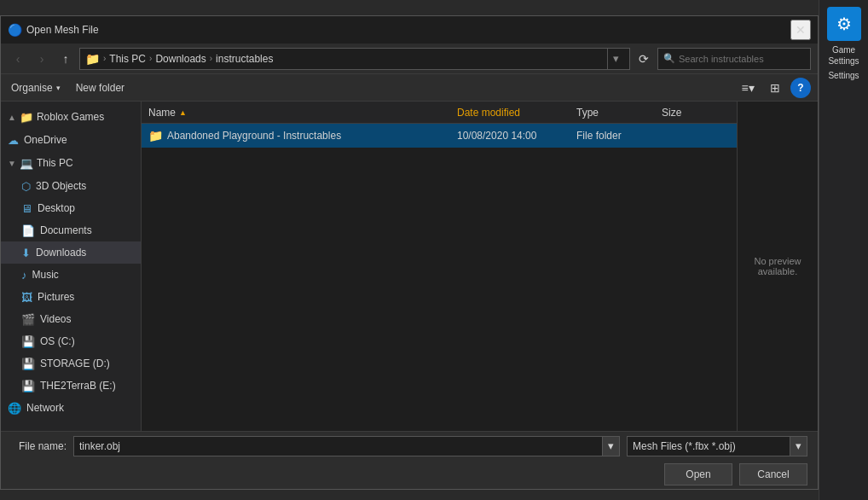 The height and width of the screenshot is (500, 868). What do you see at coordinates (843, 75) in the screenshot?
I see `settings-label: Settings` at bounding box center [843, 75].